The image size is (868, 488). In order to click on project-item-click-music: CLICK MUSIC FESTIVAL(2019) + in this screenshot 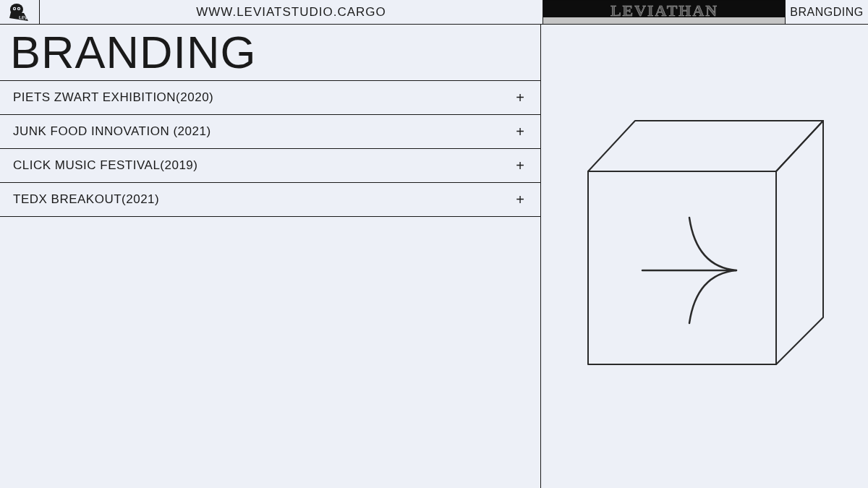, I will do `click(271, 166)`.